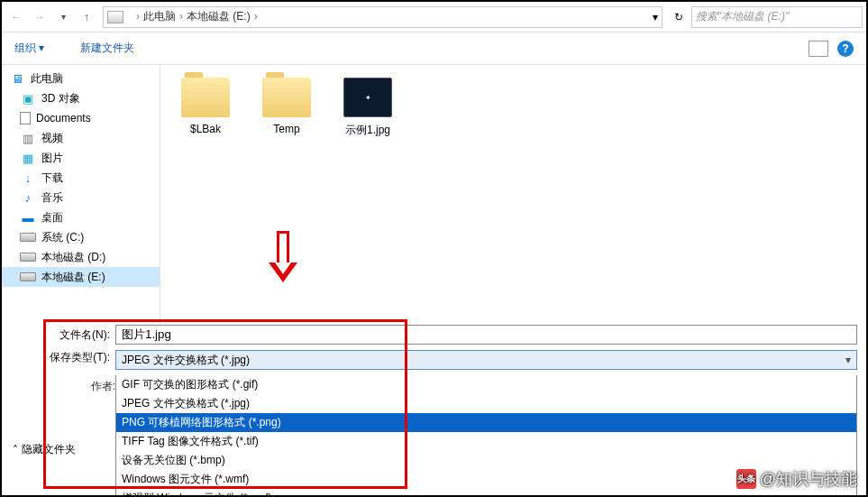 The width and height of the screenshot is (868, 497). Describe the element at coordinates (63, 238) in the screenshot. I see `tree-label: 系统 (C:)` at that location.